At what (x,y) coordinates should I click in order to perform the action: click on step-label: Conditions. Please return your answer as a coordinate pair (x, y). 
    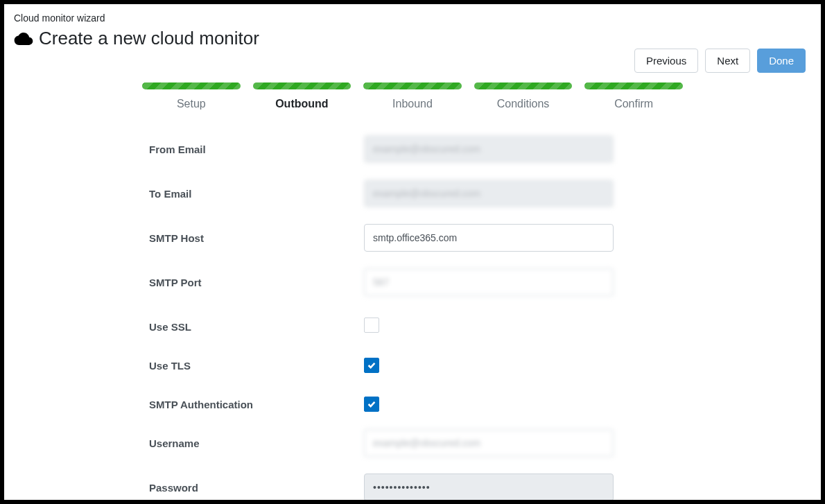
    Looking at the image, I should click on (523, 104).